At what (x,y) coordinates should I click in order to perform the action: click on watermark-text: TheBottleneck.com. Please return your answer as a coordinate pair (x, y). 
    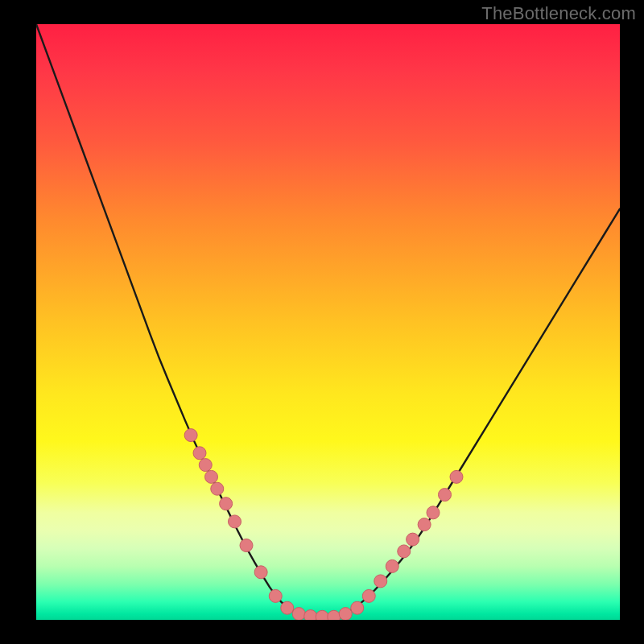
    Looking at the image, I should click on (559, 14).